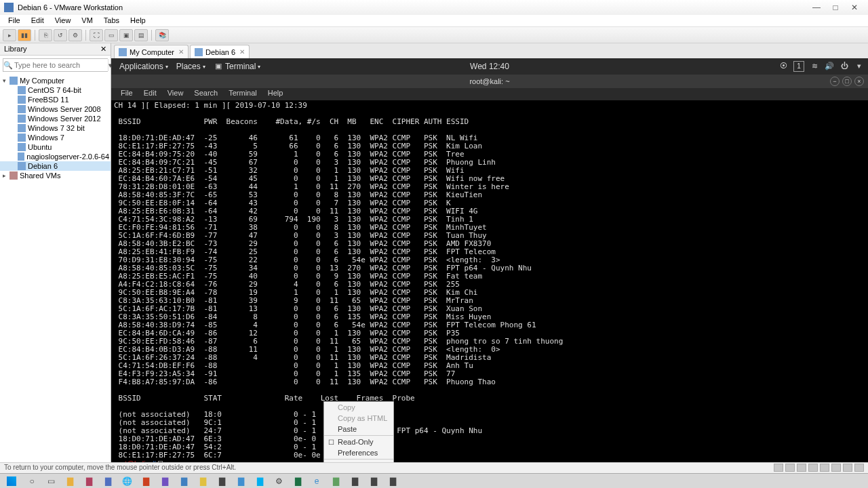  Describe the element at coordinates (56, 166) in the screenshot. I see `tree-item: Debian 6` at that location.